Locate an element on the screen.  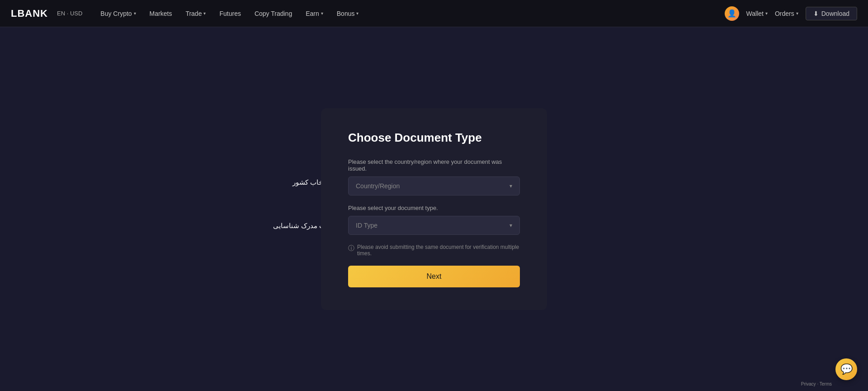
next-button: Next is located at coordinates (434, 277).